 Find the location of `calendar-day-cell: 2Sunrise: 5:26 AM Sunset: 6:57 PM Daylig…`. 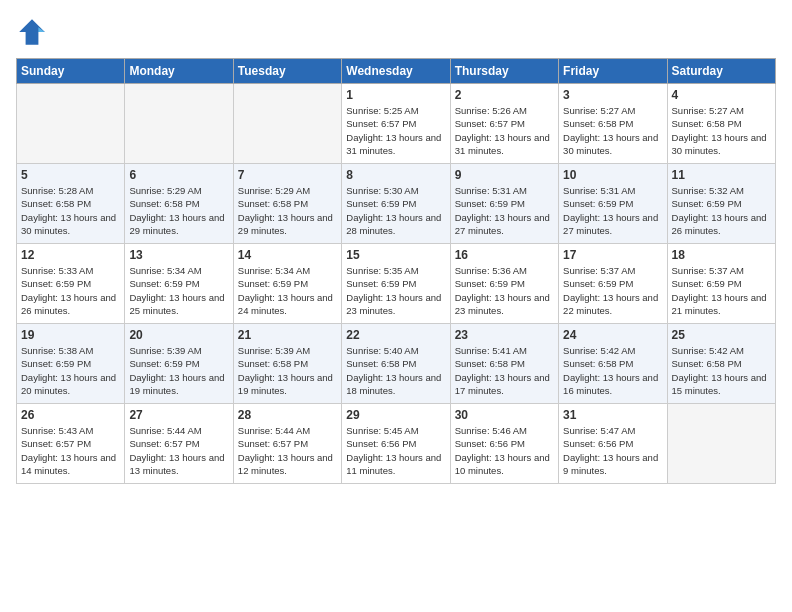

calendar-day-cell: 2Sunrise: 5:26 AM Sunset: 6:57 PM Daylig… is located at coordinates (504, 124).